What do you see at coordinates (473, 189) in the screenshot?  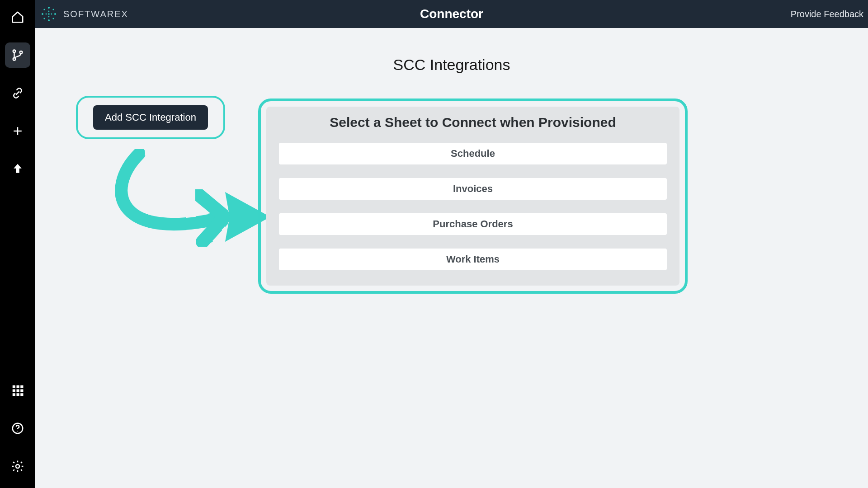 I see `sheet-option-invoices: Invoices` at bounding box center [473, 189].